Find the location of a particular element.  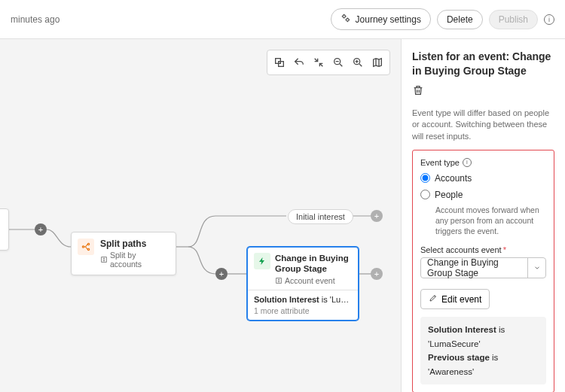

accounts-radio-input is located at coordinates (425, 178).